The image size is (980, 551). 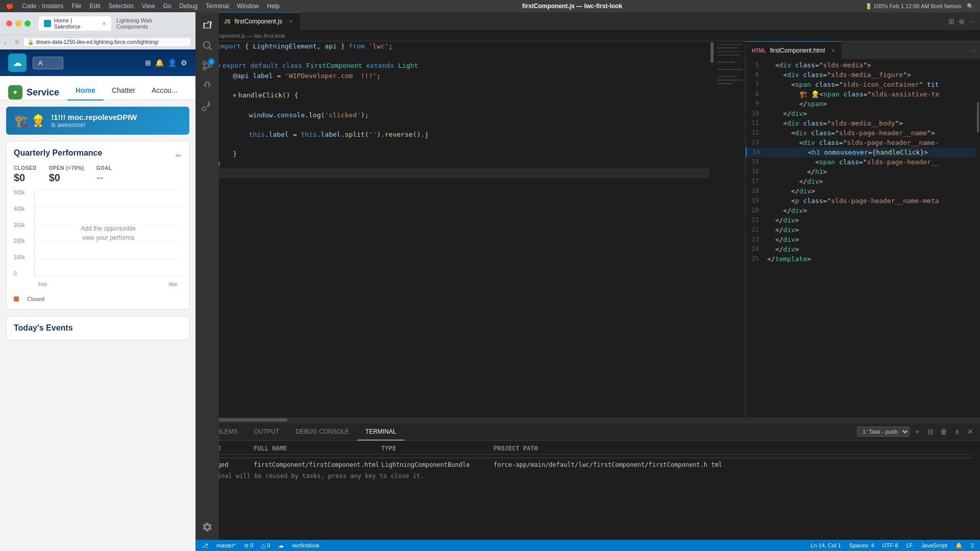 What do you see at coordinates (9, 23) in the screenshot?
I see `close-button` at bounding box center [9, 23].